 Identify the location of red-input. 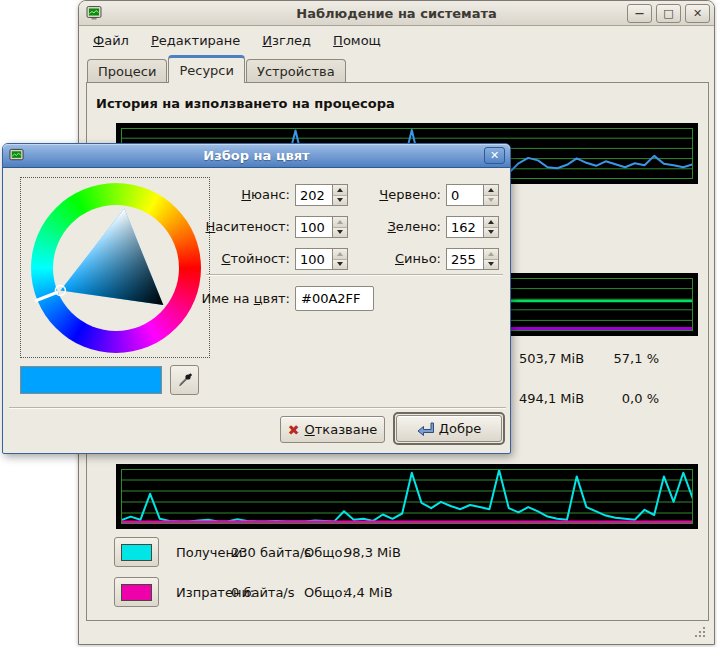
(464, 195).